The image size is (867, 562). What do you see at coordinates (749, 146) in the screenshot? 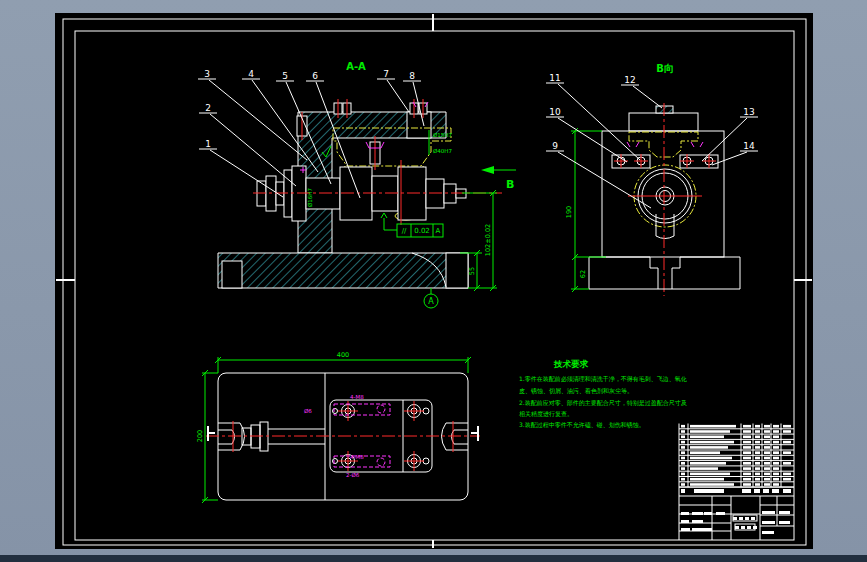
I see `balloon-14: 14` at bounding box center [749, 146].